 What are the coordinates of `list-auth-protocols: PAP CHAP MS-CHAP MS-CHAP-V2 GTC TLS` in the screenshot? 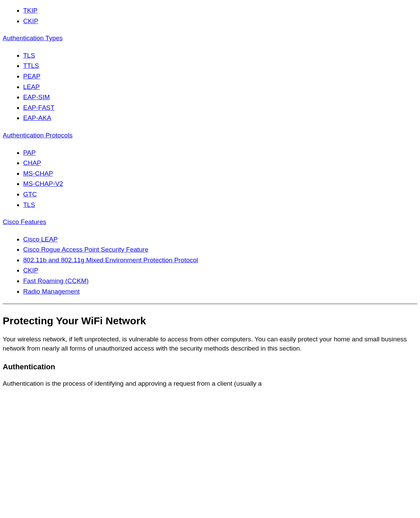 It's located at (210, 179).